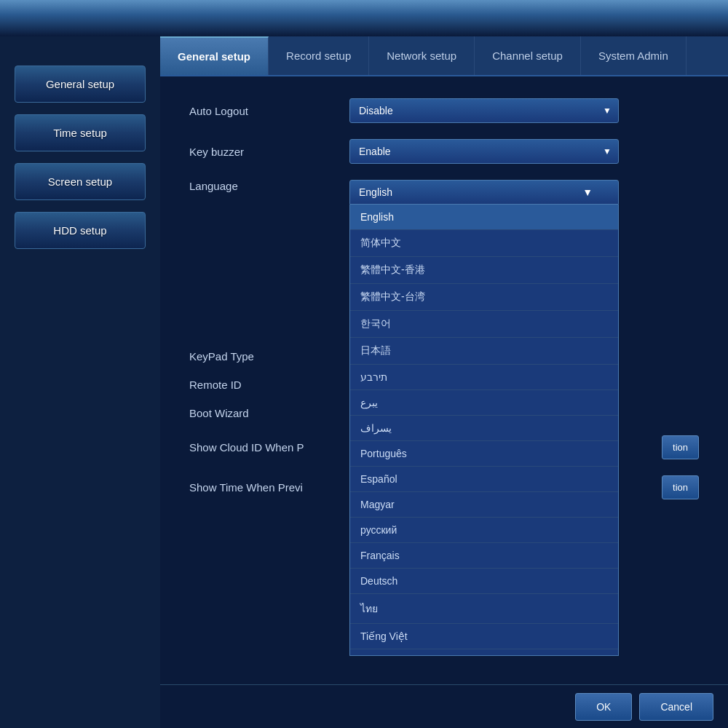  Describe the element at coordinates (269, 414) in the screenshot. I see `boot-wizard-label: Boot Wizard` at that location.